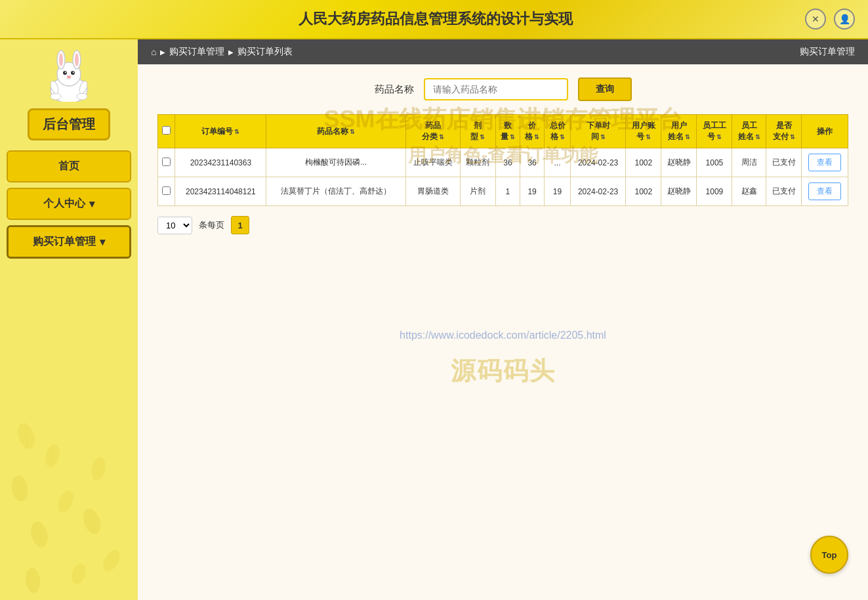  Describe the element at coordinates (714, 192) in the screenshot. I see `row-staff-id: 1009` at that location.